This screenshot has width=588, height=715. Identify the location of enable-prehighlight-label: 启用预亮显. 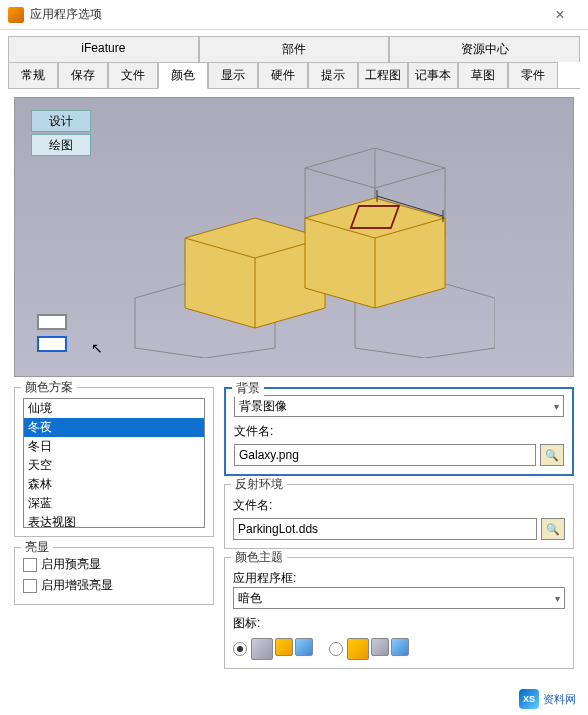
(71, 564).